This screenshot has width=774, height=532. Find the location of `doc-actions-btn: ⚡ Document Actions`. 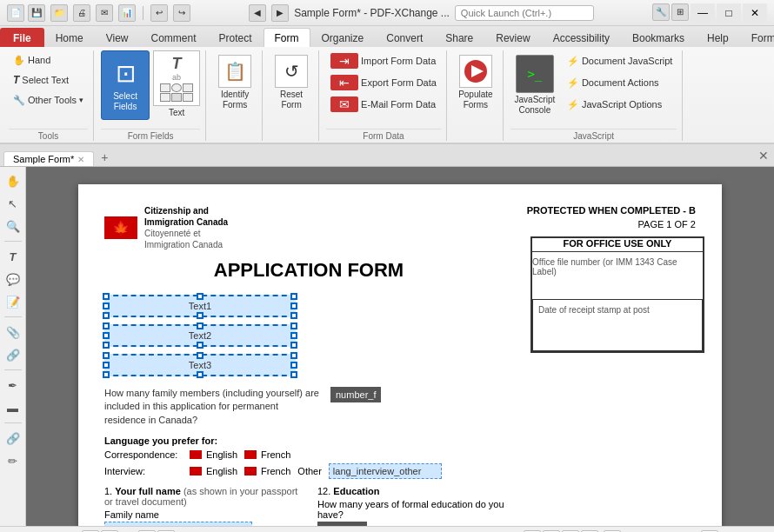

doc-actions-btn: ⚡ Document Actions is located at coordinates (620, 83).